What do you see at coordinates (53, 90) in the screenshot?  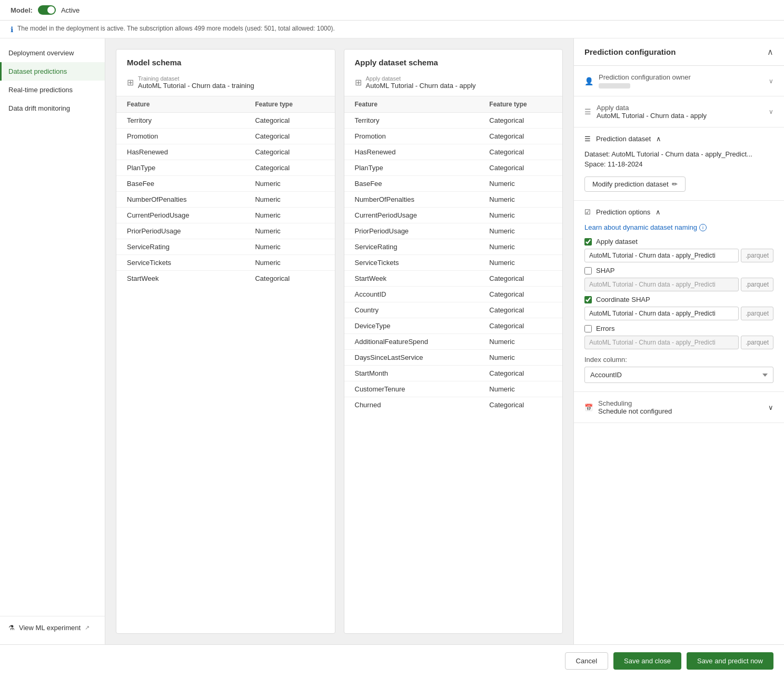 I see `sidebar-item-realtime-predictions: Real-time predictions` at bounding box center [53, 90].